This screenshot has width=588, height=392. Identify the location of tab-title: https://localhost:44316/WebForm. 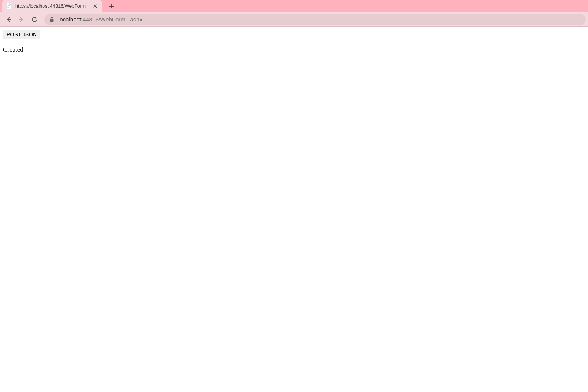
(54, 6).